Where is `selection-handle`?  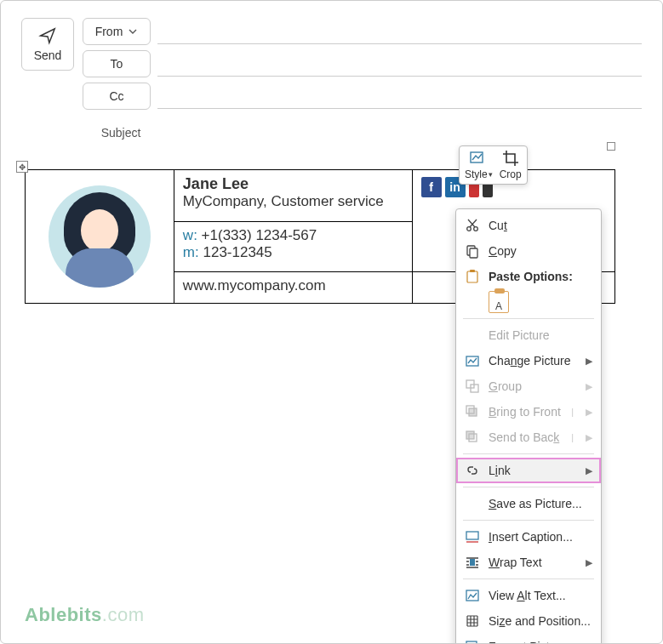
selection-handle is located at coordinates (611, 146).